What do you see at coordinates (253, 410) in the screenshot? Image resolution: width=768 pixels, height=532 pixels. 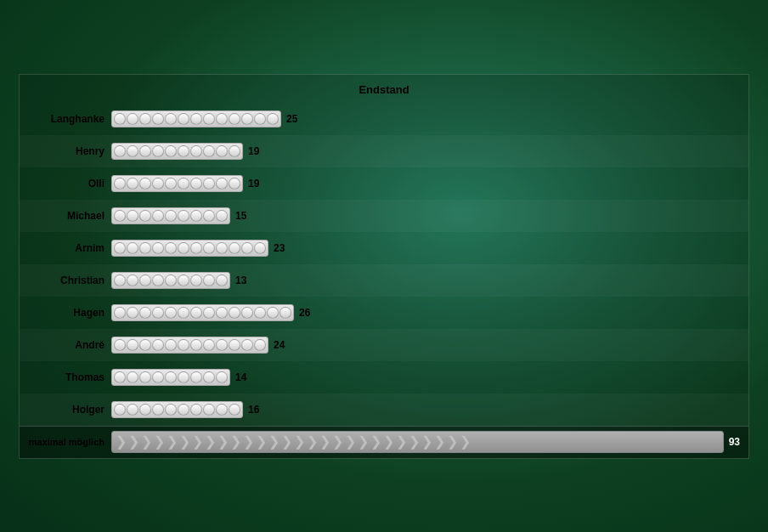 I see `score-value: 16` at bounding box center [253, 410].